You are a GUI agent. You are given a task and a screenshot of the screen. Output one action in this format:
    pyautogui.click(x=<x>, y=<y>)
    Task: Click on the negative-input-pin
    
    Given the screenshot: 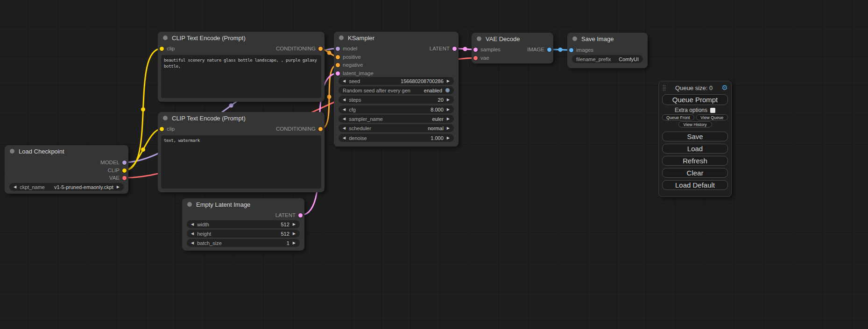 What is the action you would take?
    pyautogui.click(x=338, y=65)
    